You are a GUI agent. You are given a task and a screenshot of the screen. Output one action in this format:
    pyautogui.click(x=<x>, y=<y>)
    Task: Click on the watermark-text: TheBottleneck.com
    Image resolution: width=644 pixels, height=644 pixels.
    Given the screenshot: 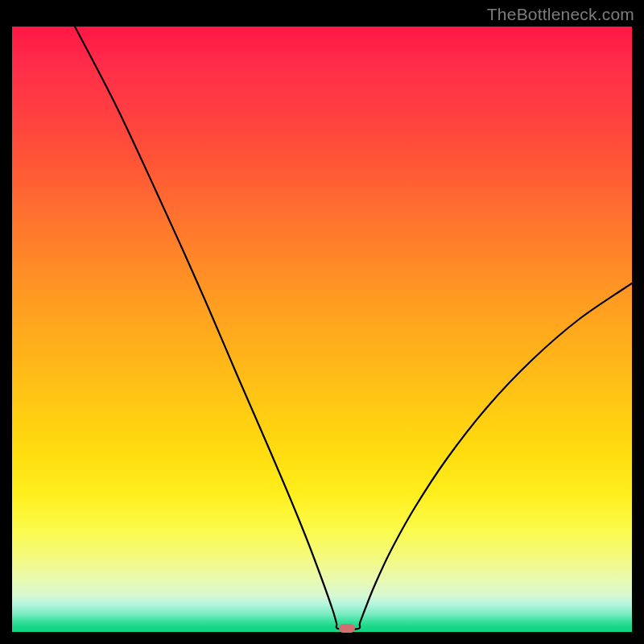 What is the action you would take?
    pyautogui.click(x=560, y=14)
    